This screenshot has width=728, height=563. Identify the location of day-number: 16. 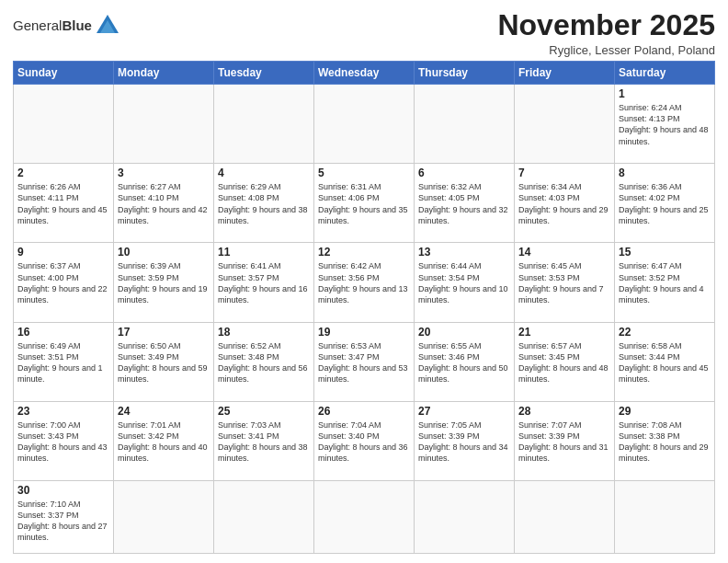
(63, 332).